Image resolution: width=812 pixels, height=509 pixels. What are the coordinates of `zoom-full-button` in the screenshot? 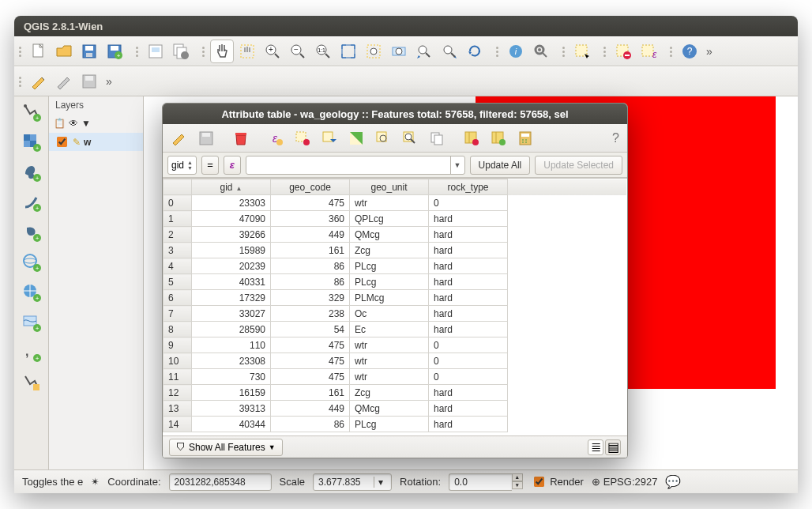 It's located at (348, 51).